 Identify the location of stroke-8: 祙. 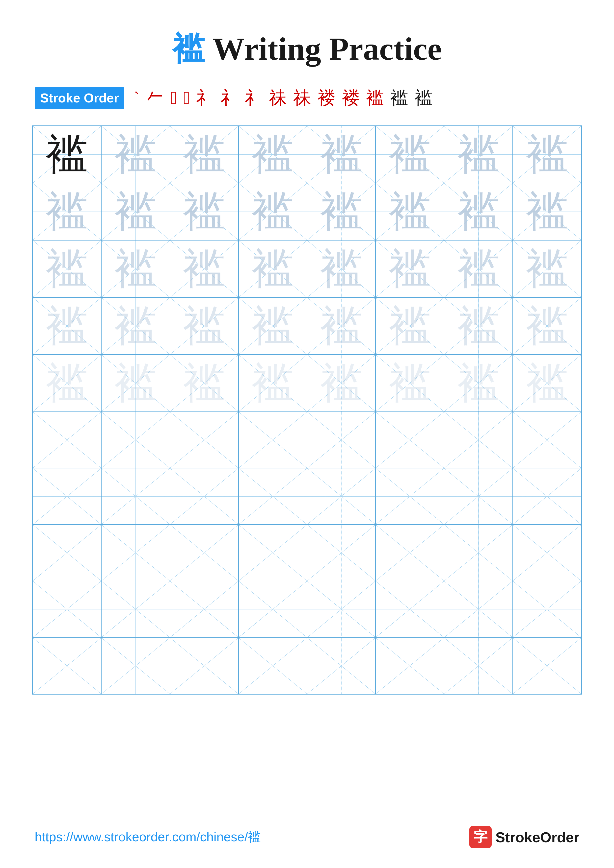
(278, 98).